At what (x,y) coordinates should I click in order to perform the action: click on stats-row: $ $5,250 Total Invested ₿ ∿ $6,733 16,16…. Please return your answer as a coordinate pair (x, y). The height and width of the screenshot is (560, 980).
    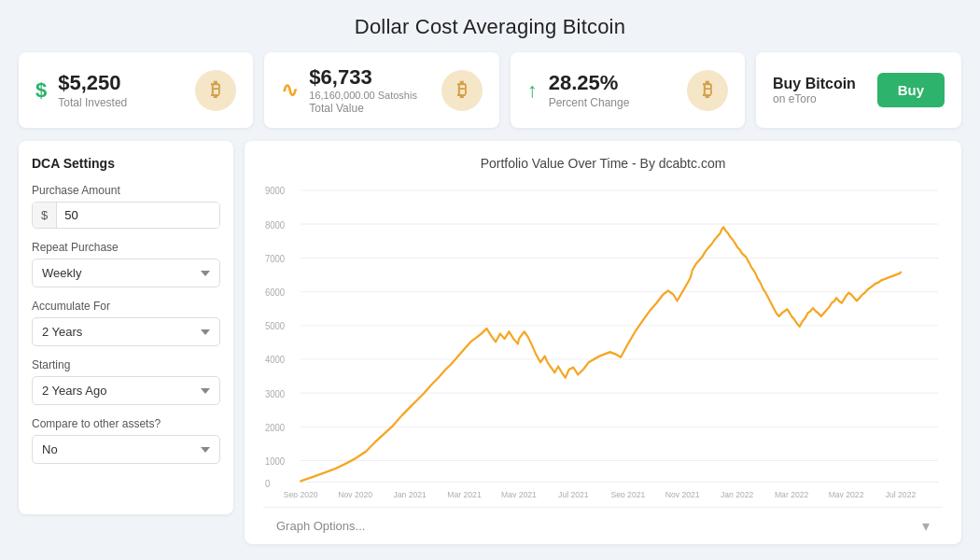
    Looking at the image, I should click on (490, 90).